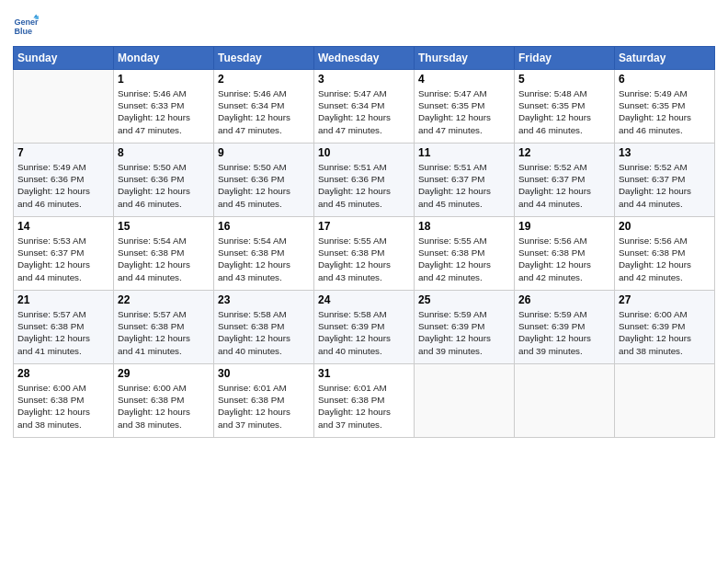 This screenshot has width=728, height=563. What do you see at coordinates (164, 112) in the screenshot?
I see `day-info: Sunrise: 5:46 AM Sunset: 6:33 PM Dayligh…` at bounding box center [164, 112].